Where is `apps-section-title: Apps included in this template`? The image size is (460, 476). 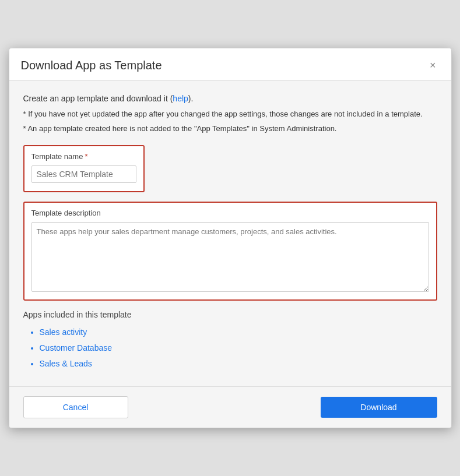
apps-section-title: Apps included in this template is located at coordinates (230, 315).